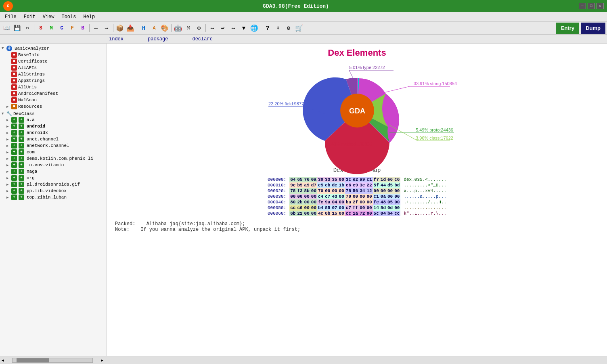  I want to click on sidebar-item-topzibin: ▶ + + top.zibin.luban, so click(56, 197).